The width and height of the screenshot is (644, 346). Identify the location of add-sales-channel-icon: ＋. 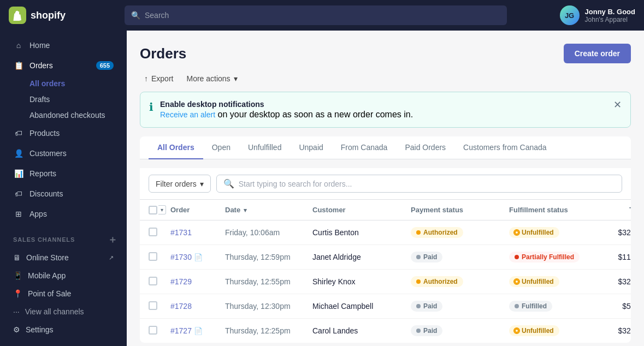
(113, 240).